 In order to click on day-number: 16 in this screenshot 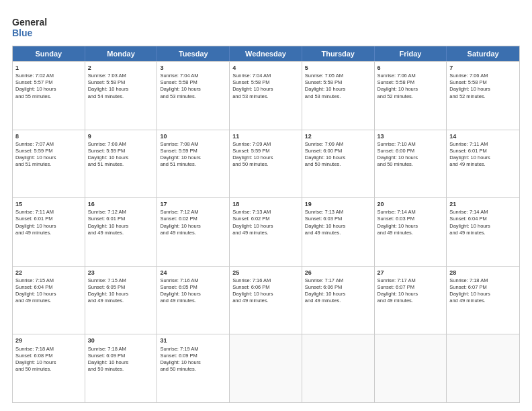, I will do `click(121, 204)`.